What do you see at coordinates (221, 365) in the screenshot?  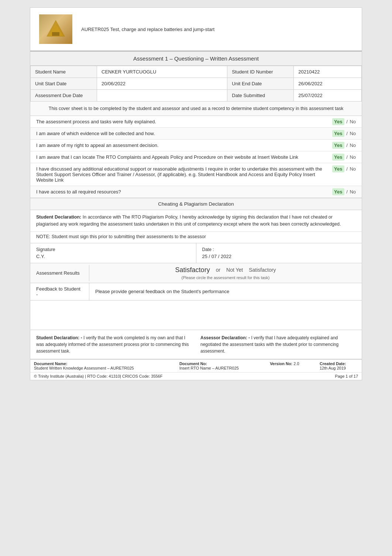 I see `doc-no-label: Document No: Insert RTO Name – AURETR025` at bounding box center [221, 365].